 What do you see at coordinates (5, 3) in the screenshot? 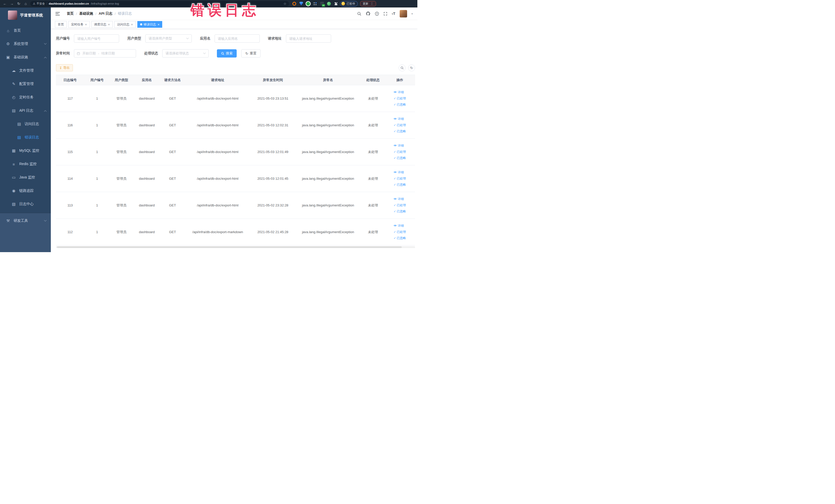
I see `back-icon: ←` at bounding box center [5, 3].